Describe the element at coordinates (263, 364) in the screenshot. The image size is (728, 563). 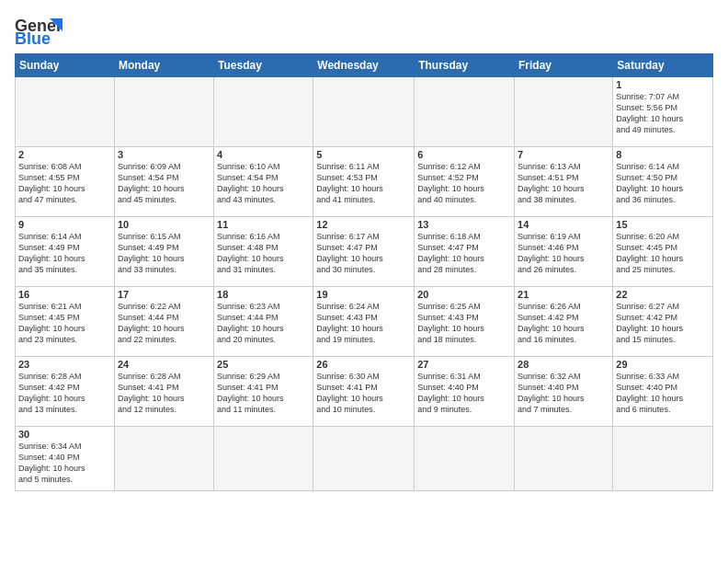
I see `day-number: 25` at that location.